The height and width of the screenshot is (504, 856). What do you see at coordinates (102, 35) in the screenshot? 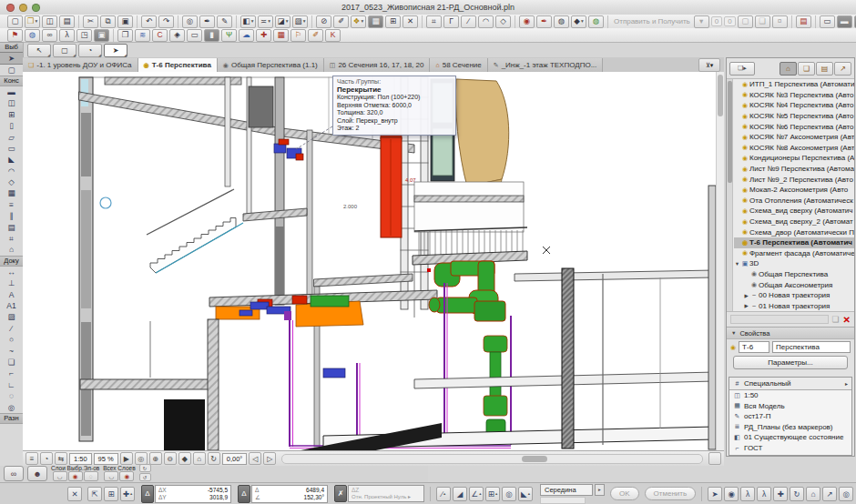
I see `solid-display-icon: ▣` at bounding box center [102, 35].